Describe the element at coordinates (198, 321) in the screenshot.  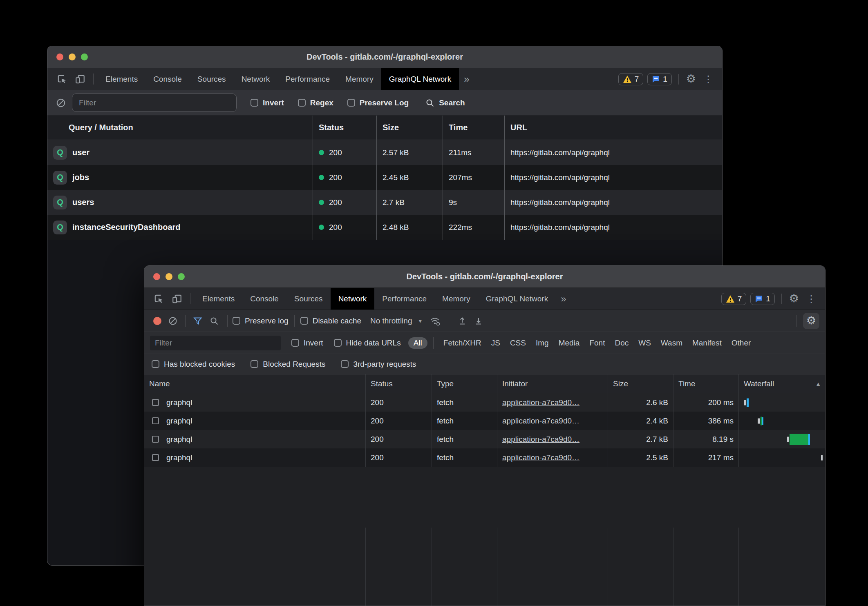
I see `filter-funnel-icon` at that location.